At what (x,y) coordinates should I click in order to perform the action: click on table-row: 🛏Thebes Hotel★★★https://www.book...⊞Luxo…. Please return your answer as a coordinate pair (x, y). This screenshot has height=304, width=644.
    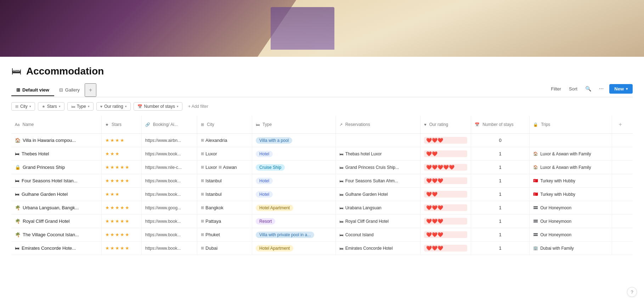
    Looking at the image, I should click on (322, 154).